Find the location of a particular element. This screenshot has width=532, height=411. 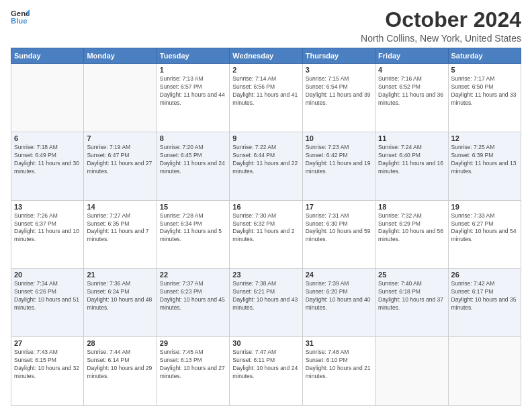

header: General Blue October 2024 North Collins,… is located at coordinates (266, 26).